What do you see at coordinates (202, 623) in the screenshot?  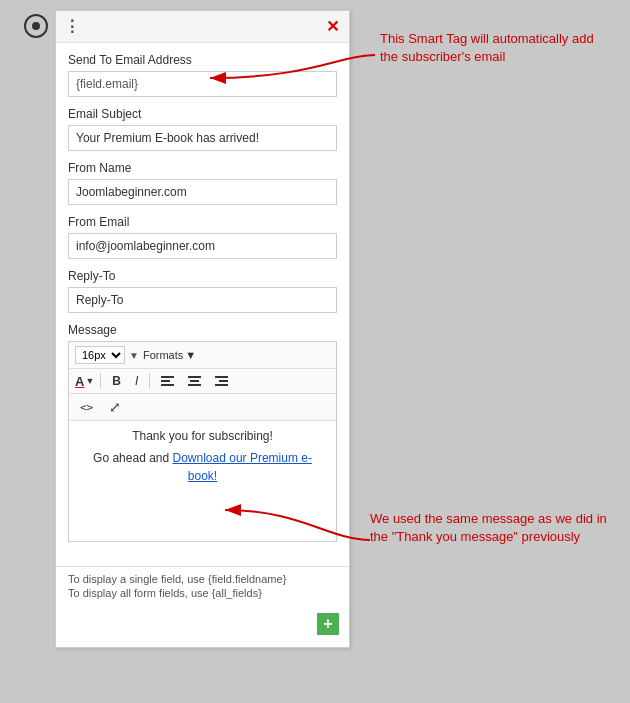 I see `panel-add-row: +` at bounding box center [202, 623].